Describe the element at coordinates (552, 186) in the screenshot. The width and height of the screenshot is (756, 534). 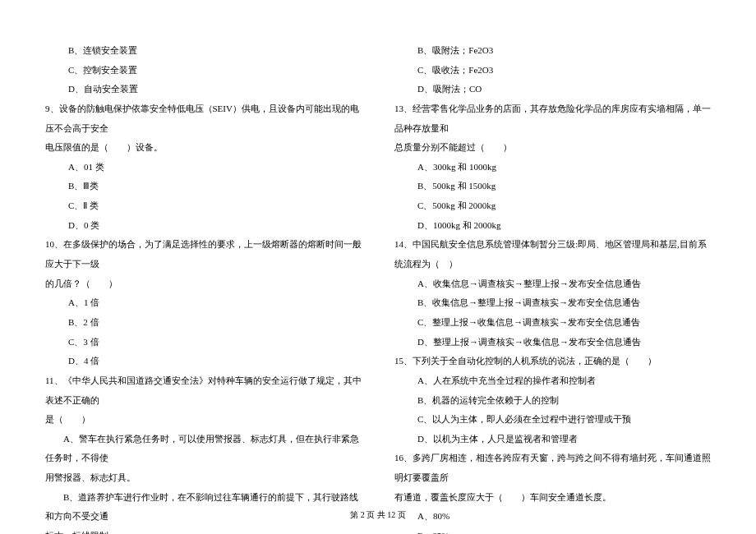
I see `q13-b: B、500kg 和 1500kg` at that location.